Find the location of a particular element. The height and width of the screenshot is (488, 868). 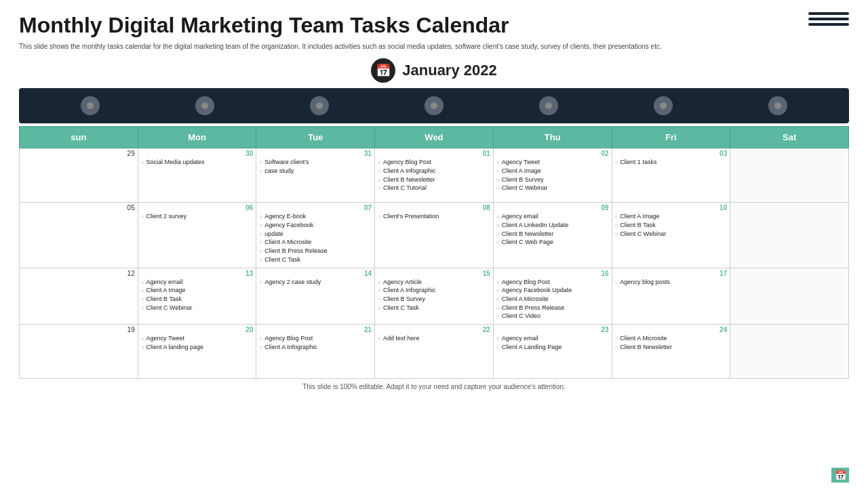

day-number: 17 is located at coordinates (671, 274).